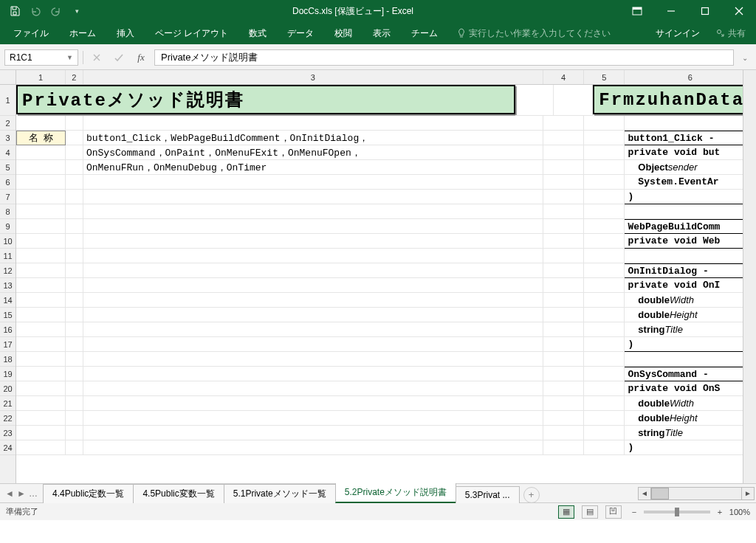 The height and width of the screenshot is (543, 756). What do you see at coordinates (690, 330) in the screenshot?
I see `cell-r16c6: string Title` at bounding box center [690, 330].